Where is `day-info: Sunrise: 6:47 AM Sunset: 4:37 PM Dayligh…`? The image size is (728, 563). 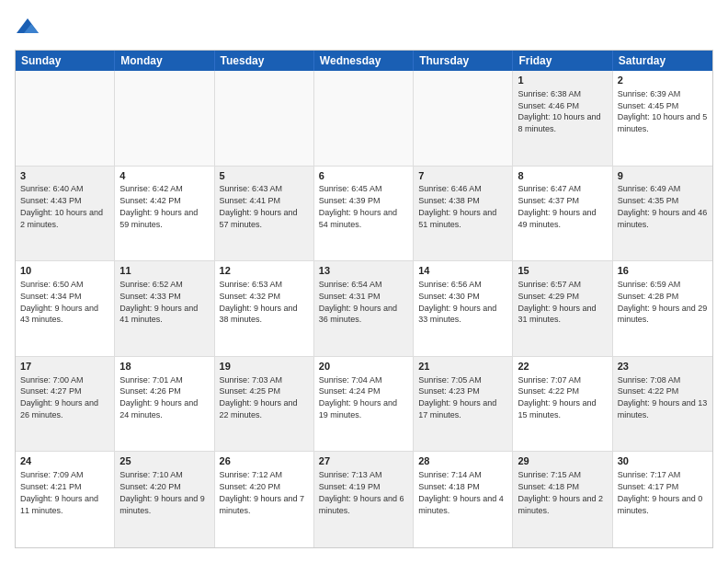
day-info: Sunrise: 6:47 AM Sunset: 4:37 PM Dayligh… is located at coordinates (557, 206).